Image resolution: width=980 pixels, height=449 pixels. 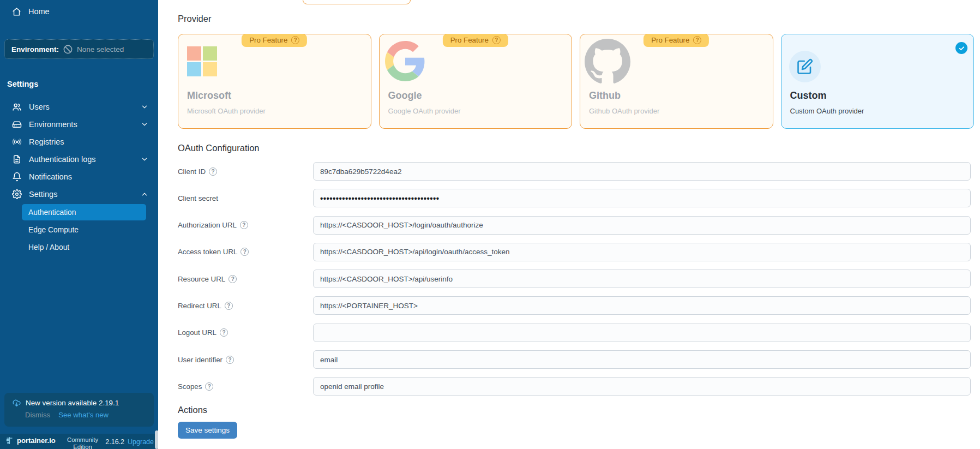 What do you see at coordinates (17, 177) in the screenshot?
I see `bell-icon` at bounding box center [17, 177].